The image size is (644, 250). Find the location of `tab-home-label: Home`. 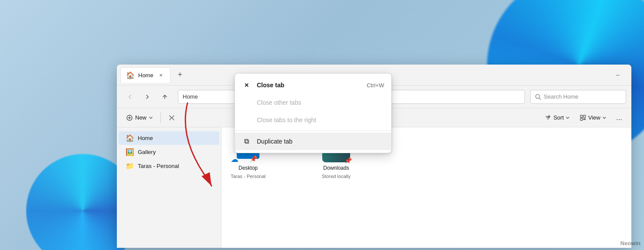

tab-home-label: Home is located at coordinates (146, 75).